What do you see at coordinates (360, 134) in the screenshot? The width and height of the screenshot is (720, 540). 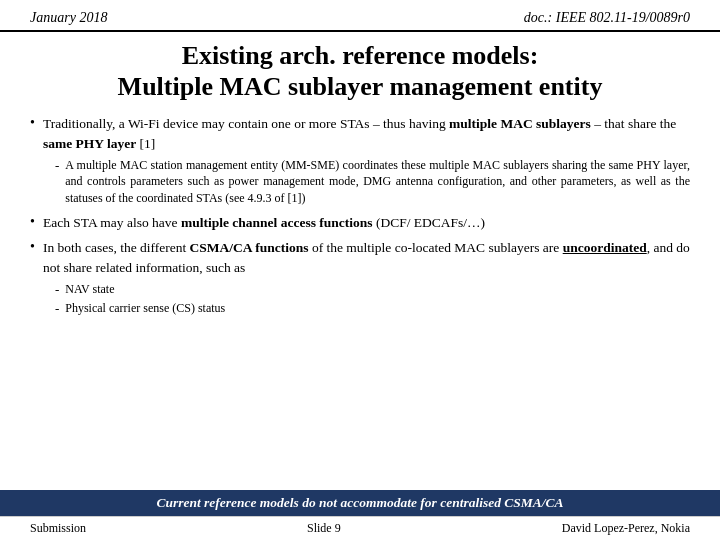 I see `bullet-text-1: Traditionally, a Wi-Fi device may contai…` at bounding box center [360, 134].